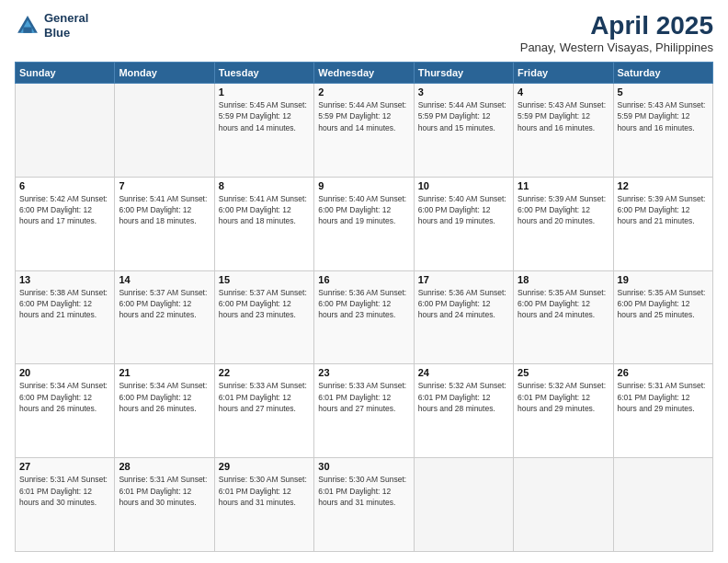  I want to click on calendar-cell: 4Sunrise: 5:43 AM Sunset: 5:59 PM Daylig…, so click(563, 131).